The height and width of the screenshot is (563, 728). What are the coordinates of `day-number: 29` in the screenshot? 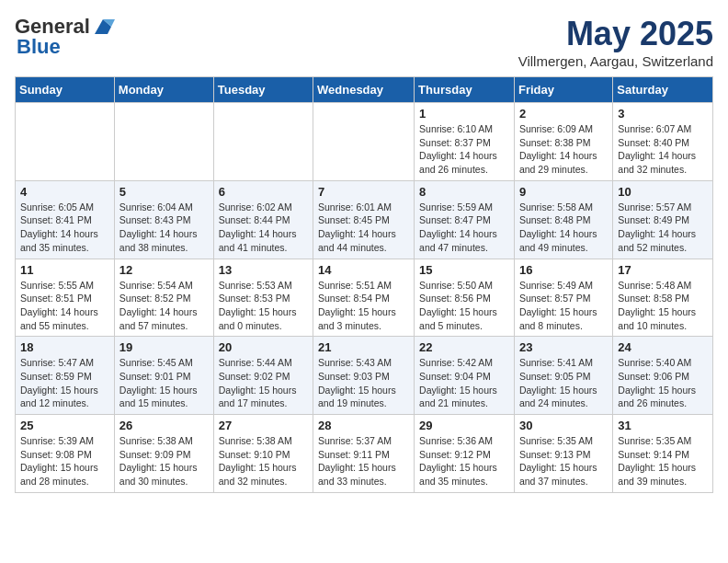 It's located at (464, 425).